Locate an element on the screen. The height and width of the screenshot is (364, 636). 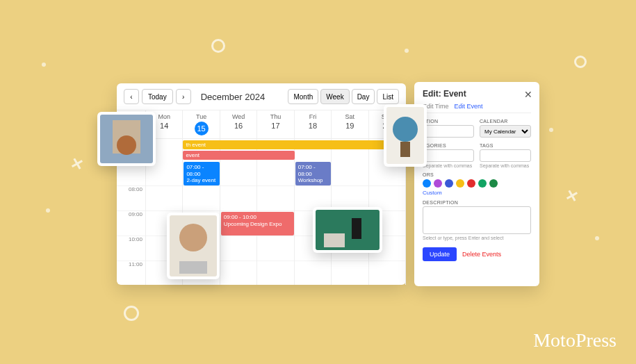
time-label: 09:00 is located at coordinates (131, 224).